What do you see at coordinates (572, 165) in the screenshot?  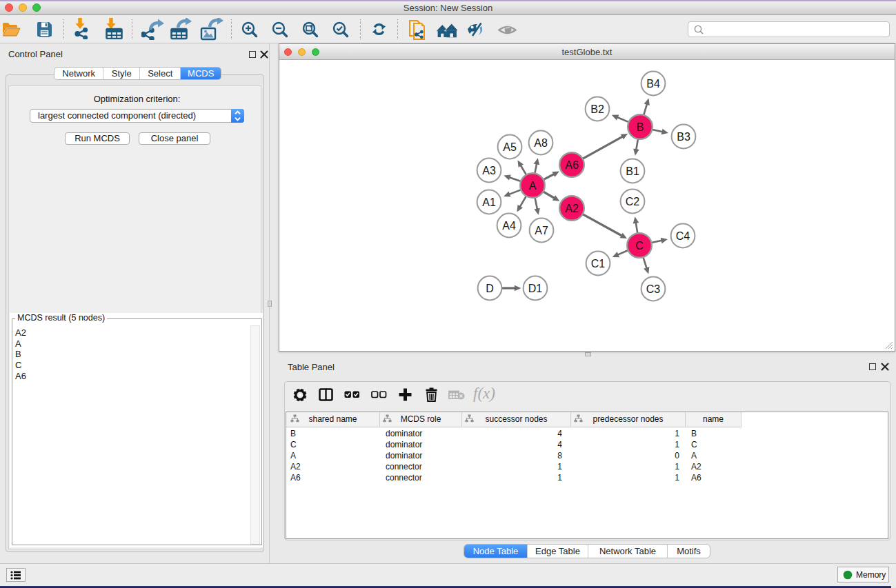 I see `svg-text: A6` at bounding box center [572, 165].